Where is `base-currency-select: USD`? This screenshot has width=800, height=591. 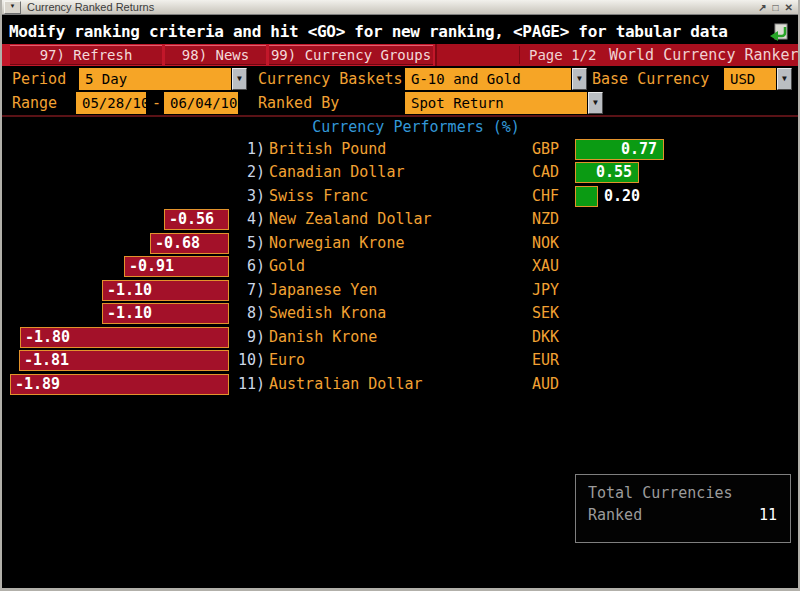 base-currency-select: USD is located at coordinates (750, 79).